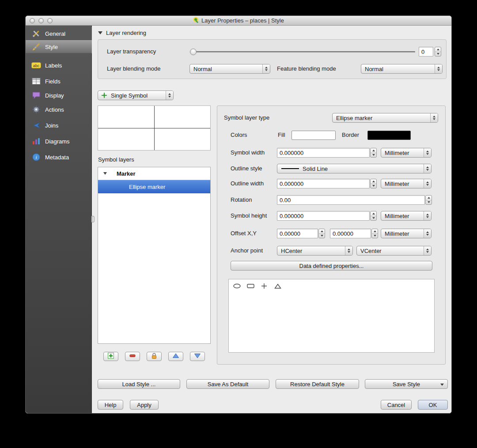  I want to click on minimize-button, so click(41, 21).